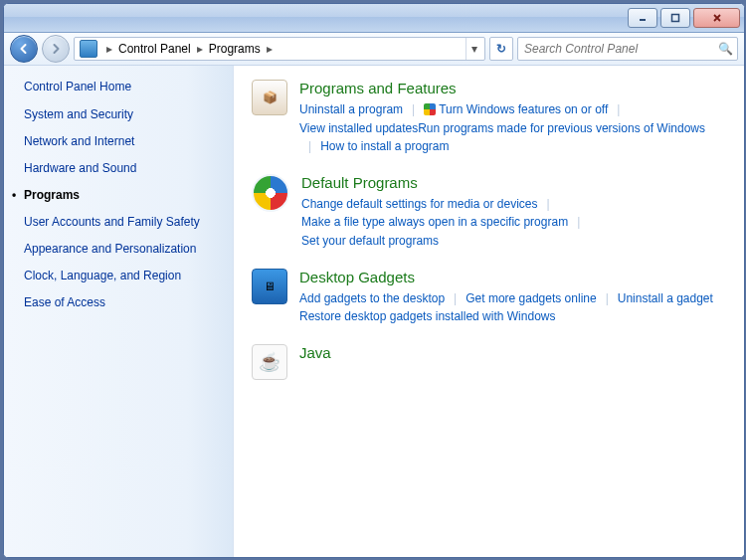 The height and width of the screenshot is (560, 746). I want to click on java-icon: ☕, so click(270, 362).